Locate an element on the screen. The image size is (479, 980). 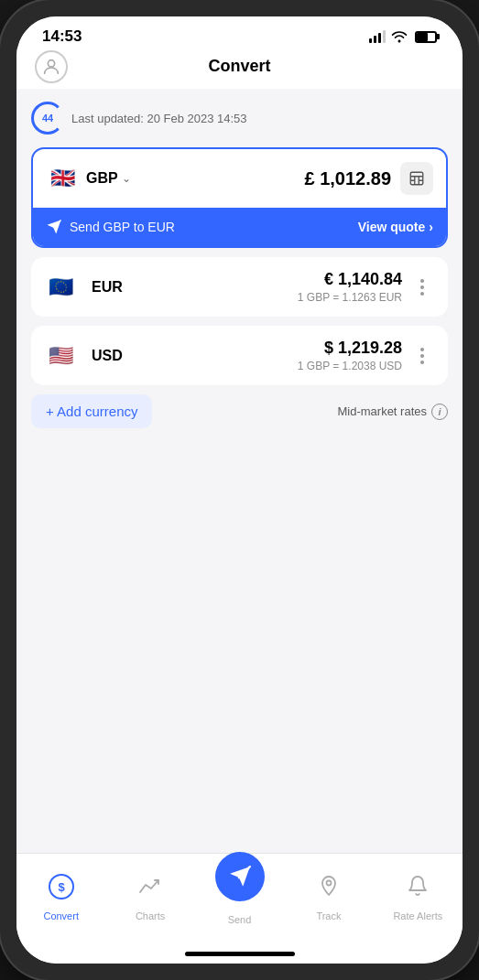
eur-code: EUR is located at coordinates (107, 287).